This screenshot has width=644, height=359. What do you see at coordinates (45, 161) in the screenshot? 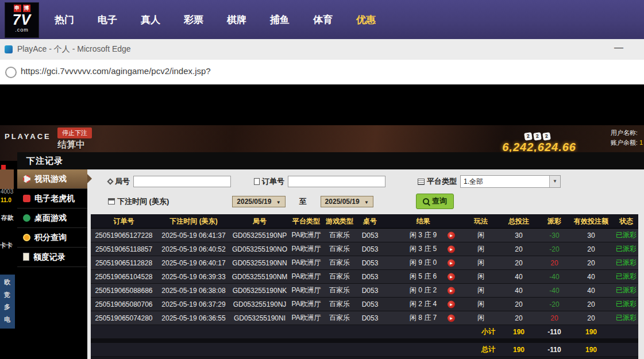
I see `modal-title: 下注记录` at bounding box center [45, 161].